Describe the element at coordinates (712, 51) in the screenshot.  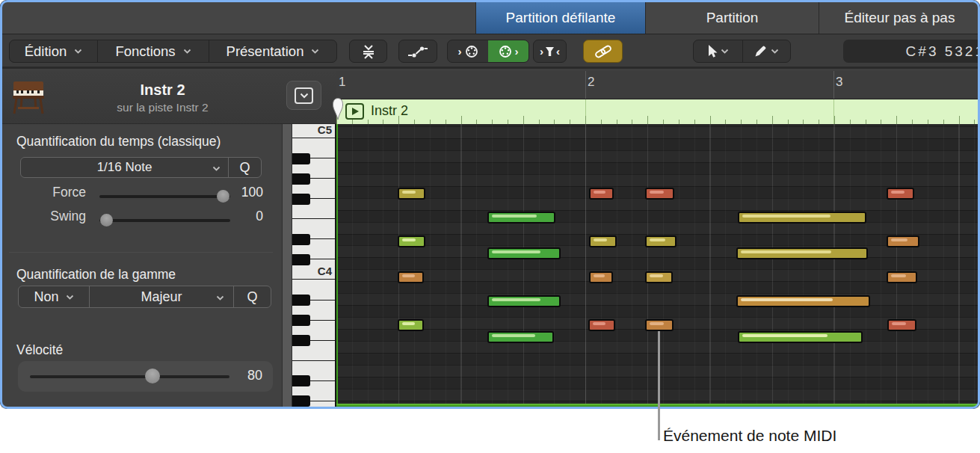
I see `pointer-tool-icon` at that location.